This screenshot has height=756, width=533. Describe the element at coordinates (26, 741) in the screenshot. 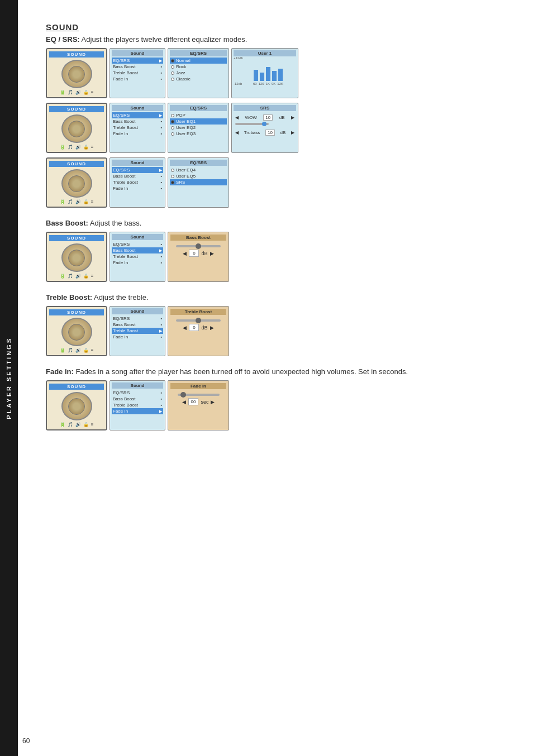

I see `page-number: 60` at that location.